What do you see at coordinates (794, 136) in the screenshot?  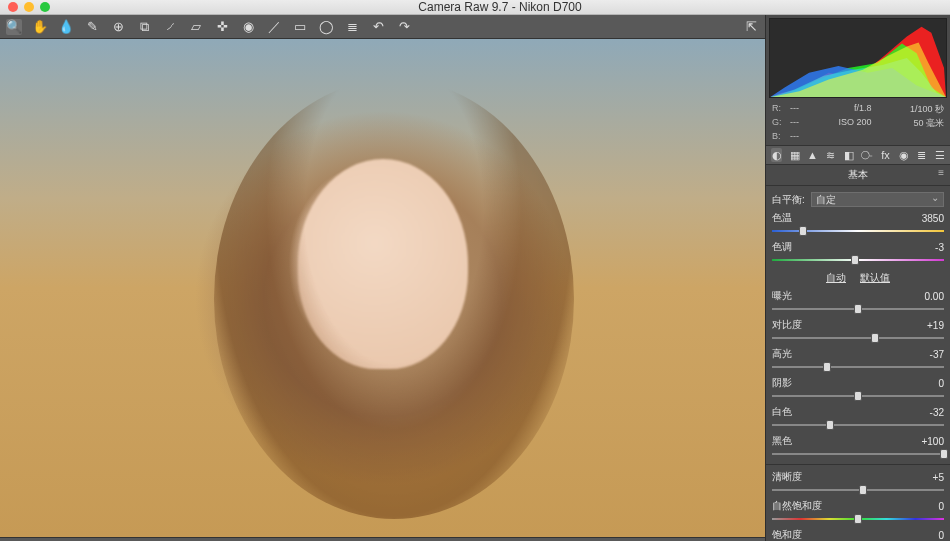 I see `meta-b: ---` at bounding box center [794, 136].